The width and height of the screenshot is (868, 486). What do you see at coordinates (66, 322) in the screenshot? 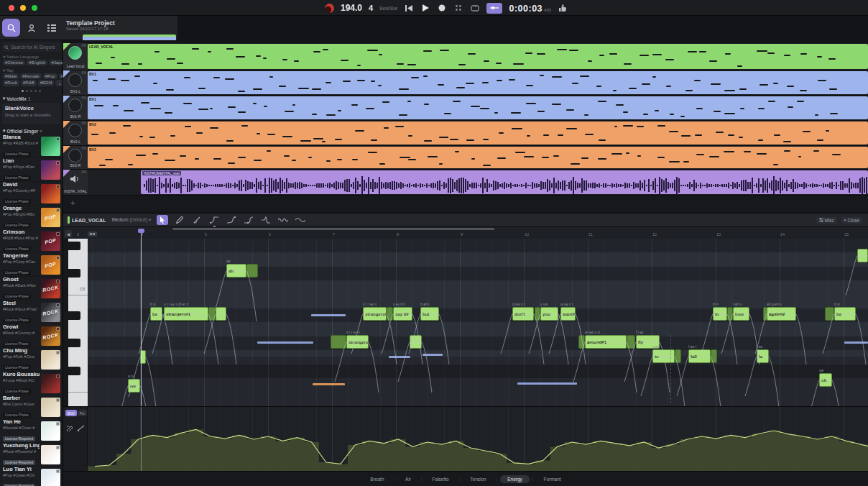
I see `keyboard-zoom-strip` at bounding box center [66, 322].